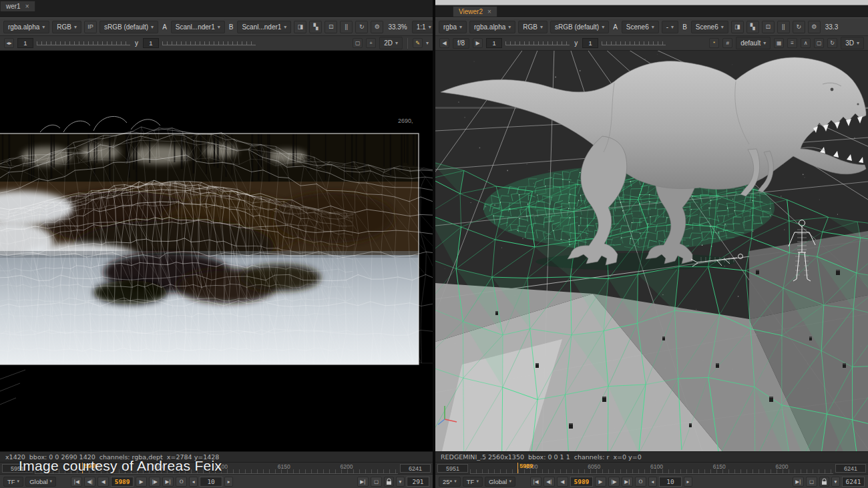  Describe the element at coordinates (453, 27) in the screenshot. I see `layer-dropdown: rgba ▾` at that location.